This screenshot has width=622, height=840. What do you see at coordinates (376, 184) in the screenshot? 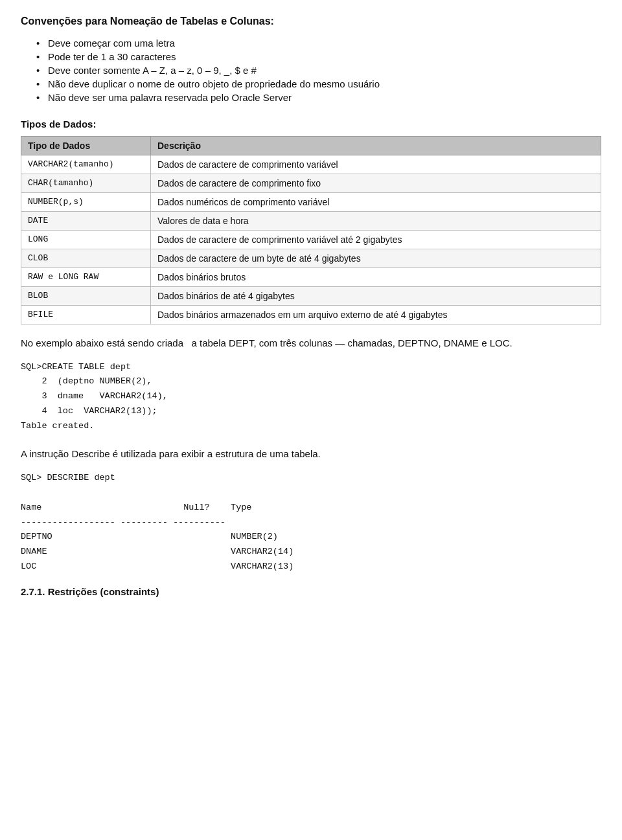
I see `desc-cell: Dados de caractere de comprimento fixo` at bounding box center [376, 184].